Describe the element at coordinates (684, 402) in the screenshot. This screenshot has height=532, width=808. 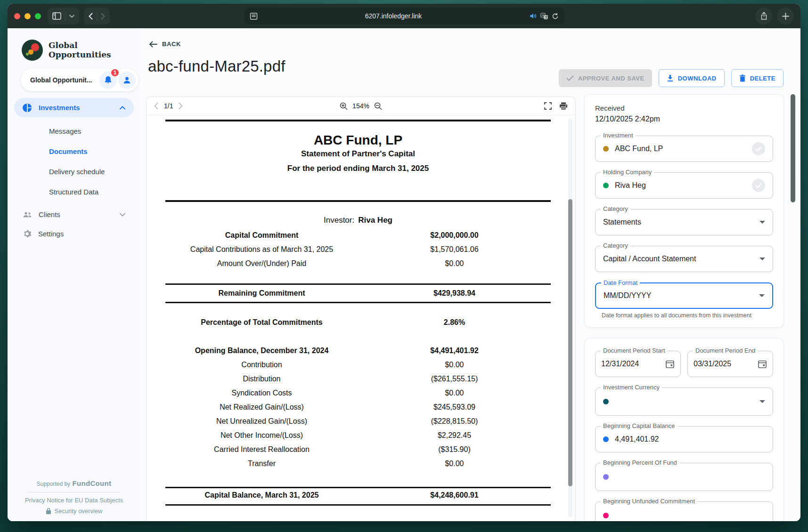
I see `investment-currency-select: Investment Currency` at that location.